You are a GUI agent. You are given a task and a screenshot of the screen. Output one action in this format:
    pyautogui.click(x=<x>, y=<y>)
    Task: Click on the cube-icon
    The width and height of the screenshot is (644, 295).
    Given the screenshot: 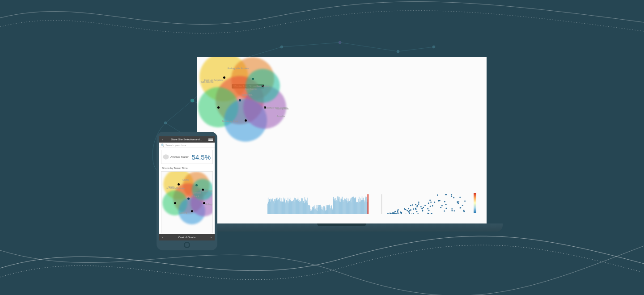 What is the action you would take?
    pyautogui.click(x=166, y=157)
    